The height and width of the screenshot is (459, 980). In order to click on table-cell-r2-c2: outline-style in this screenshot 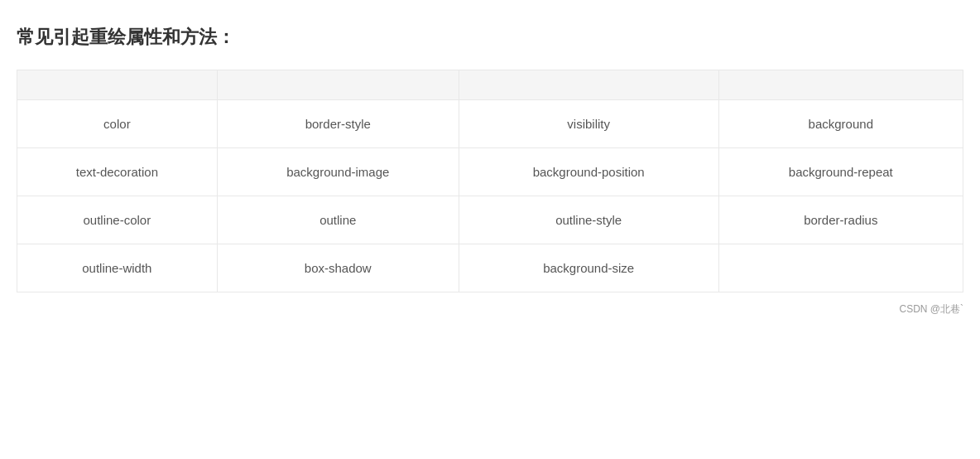, I will do `click(588, 220)`.